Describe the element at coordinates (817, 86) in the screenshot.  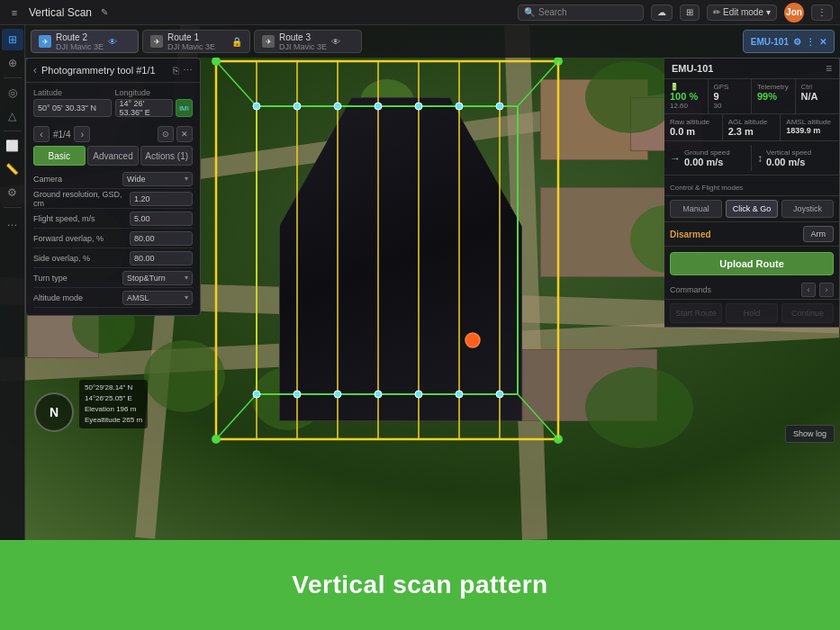
I see `na-label: Ctrl` at that location.